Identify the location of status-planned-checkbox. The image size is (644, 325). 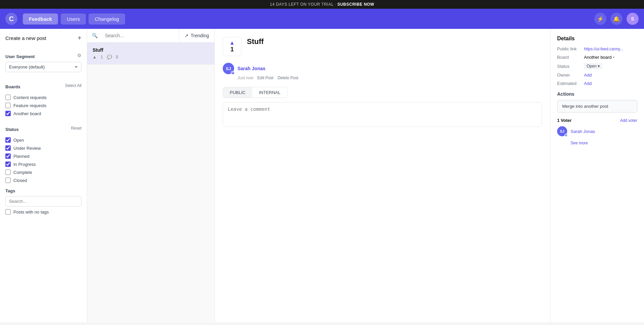
(8, 156).